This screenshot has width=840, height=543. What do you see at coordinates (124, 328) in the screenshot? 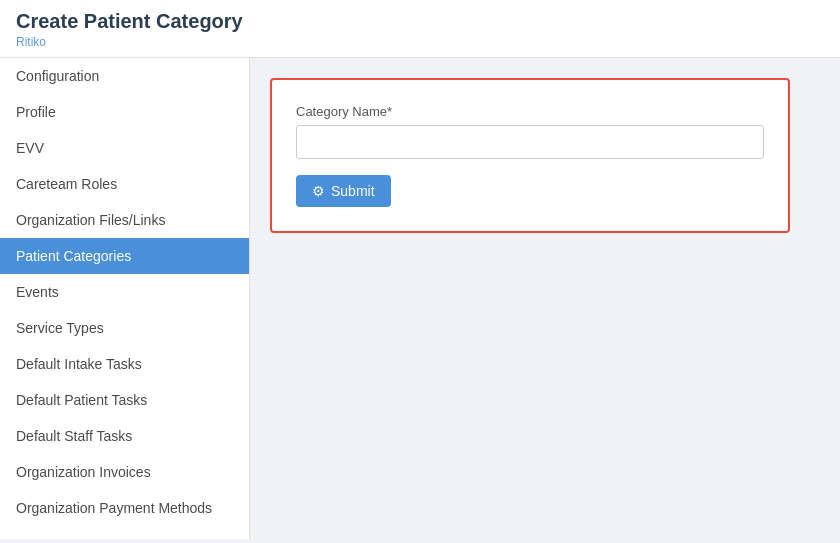
I see `sidebar-item-service-types: Service Types` at bounding box center [124, 328].